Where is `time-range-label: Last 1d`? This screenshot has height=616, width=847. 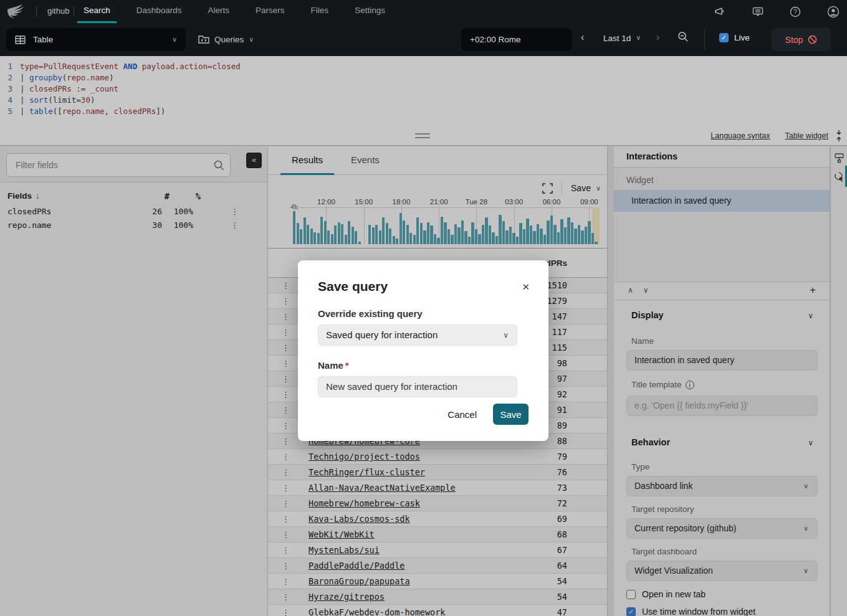
time-range-label: Last 1d is located at coordinates (617, 39).